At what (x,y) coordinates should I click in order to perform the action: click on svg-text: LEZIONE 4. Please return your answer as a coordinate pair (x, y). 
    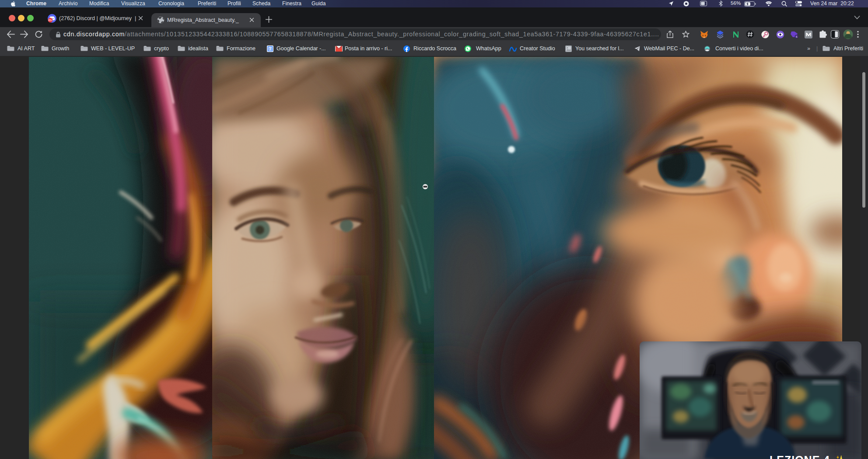
    Looking at the image, I should click on (800, 456).